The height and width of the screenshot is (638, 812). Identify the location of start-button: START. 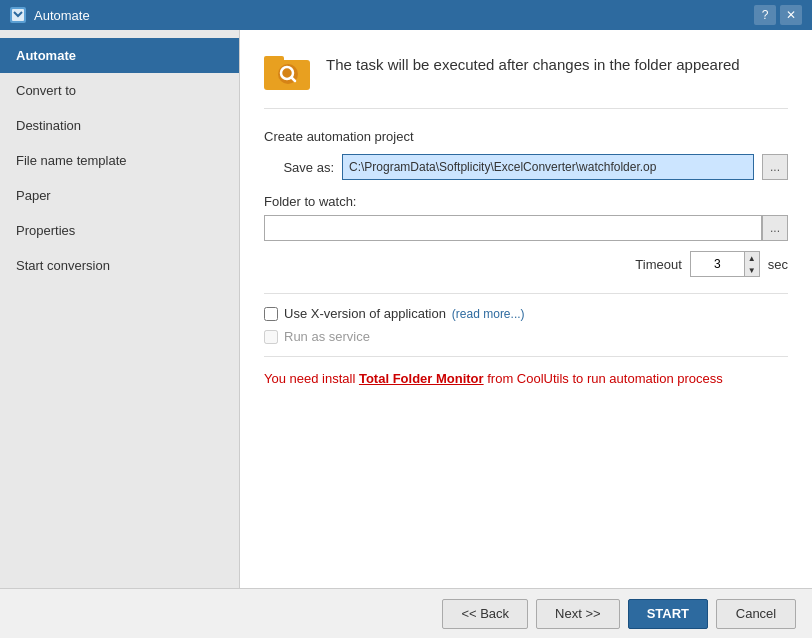
(668, 614).